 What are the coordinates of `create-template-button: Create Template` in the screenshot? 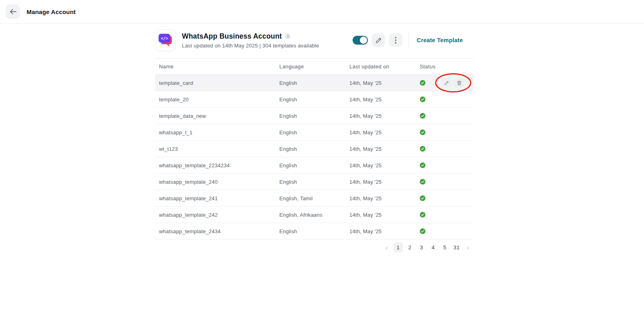 It's located at (440, 40).